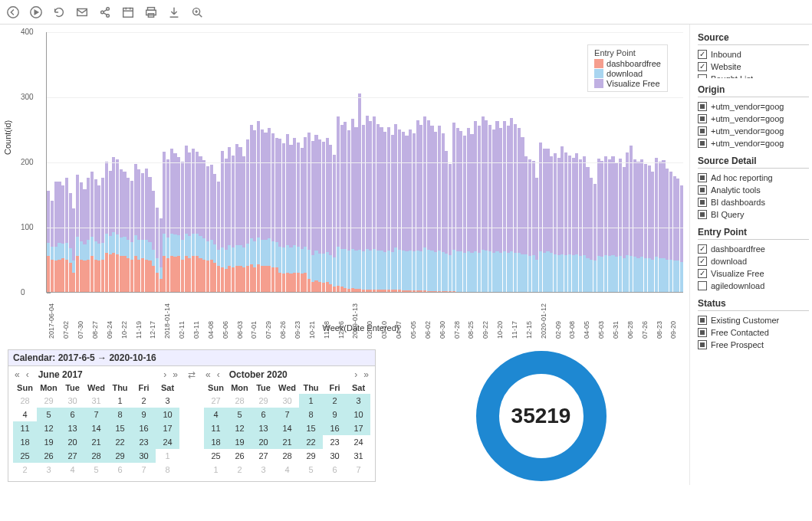  I want to click on calendar-day: 6, so click(72, 415).